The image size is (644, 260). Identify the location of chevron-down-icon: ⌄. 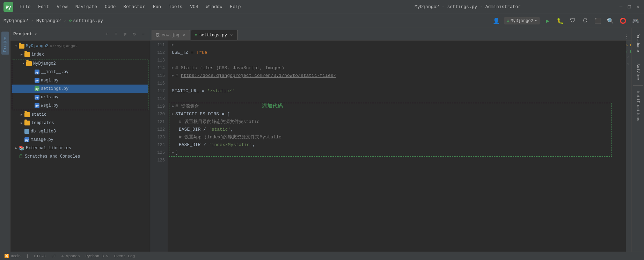
(629, 63).